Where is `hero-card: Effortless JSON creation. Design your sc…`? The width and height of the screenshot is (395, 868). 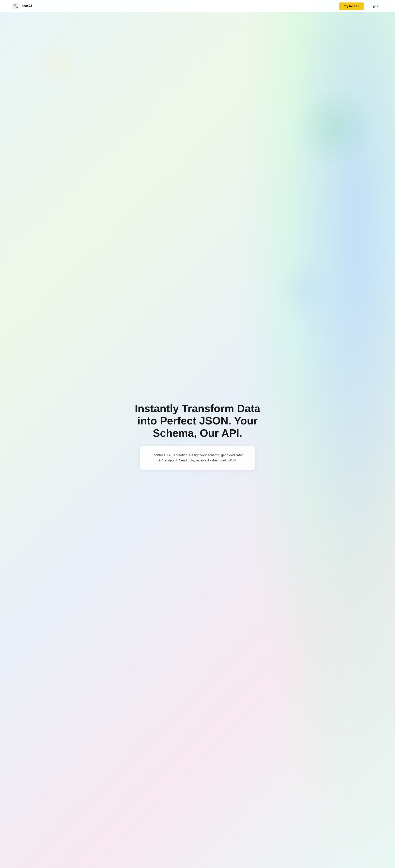
hero-card: Effortless JSON creation. Design your sc… is located at coordinates (198, 458).